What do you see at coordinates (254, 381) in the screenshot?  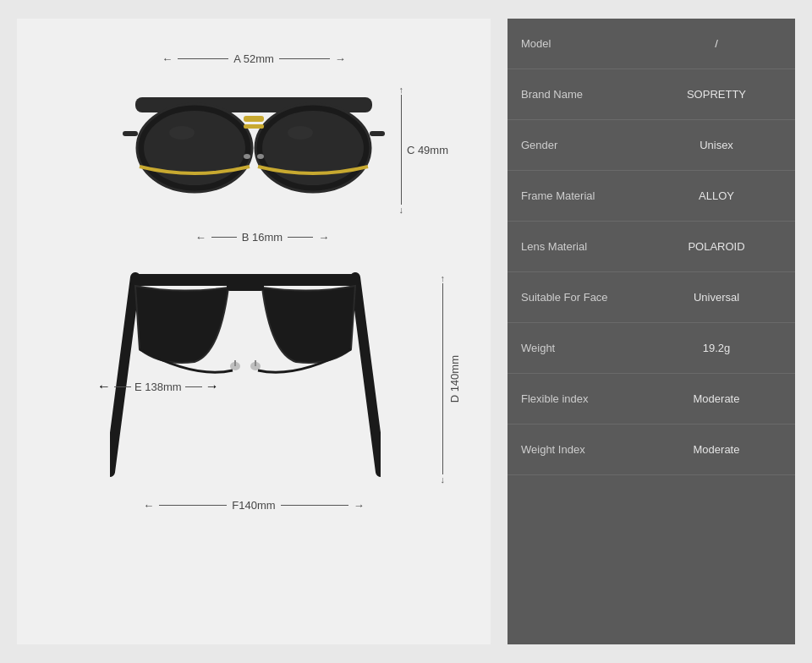 I see `glasses-bottom-wrapper: ← E 138mm → ↑ ↓ D 140mm` at bounding box center [254, 381].